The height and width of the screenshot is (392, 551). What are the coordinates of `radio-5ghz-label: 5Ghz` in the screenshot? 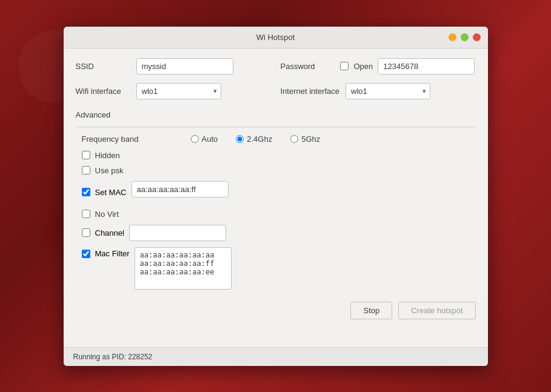 It's located at (310, 139).